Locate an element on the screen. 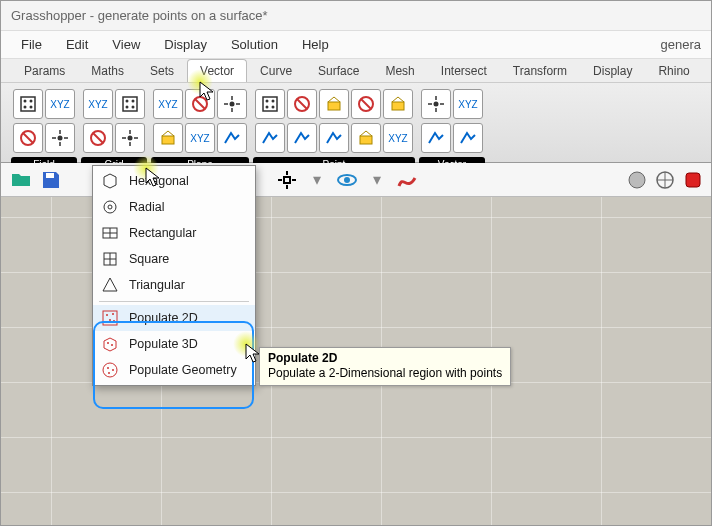 Image resolution: width=712 pixels, height=526 pixels. tab-intersect: Intersect is located at coordinates (464, 70).